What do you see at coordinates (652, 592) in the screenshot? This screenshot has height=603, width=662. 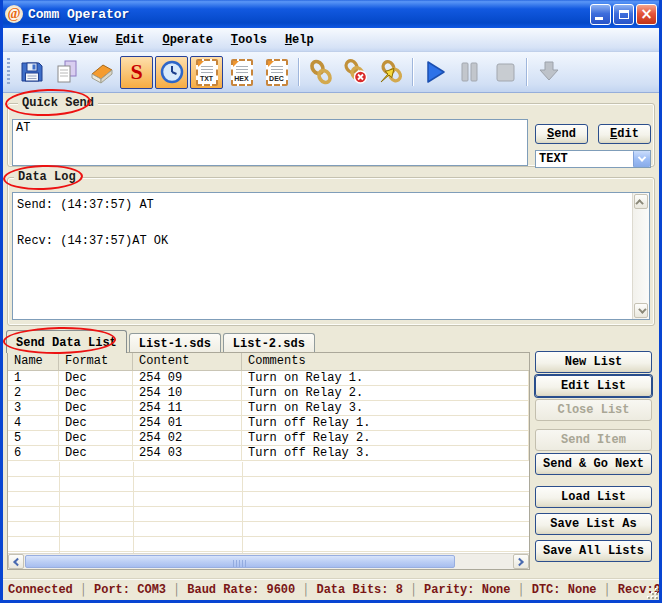 I see `resize-grip` at bounding box center [652, 592].